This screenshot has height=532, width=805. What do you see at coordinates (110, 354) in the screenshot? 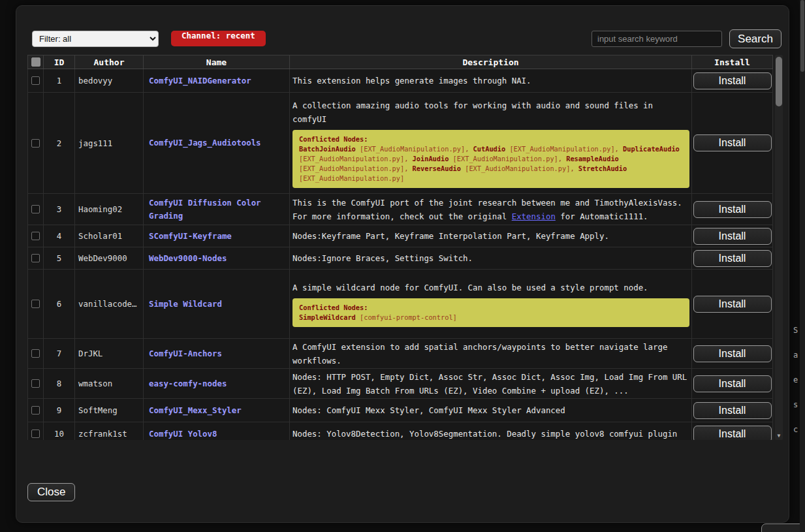
I see `row-author: DrJKL` at bounding box center [110, 354].